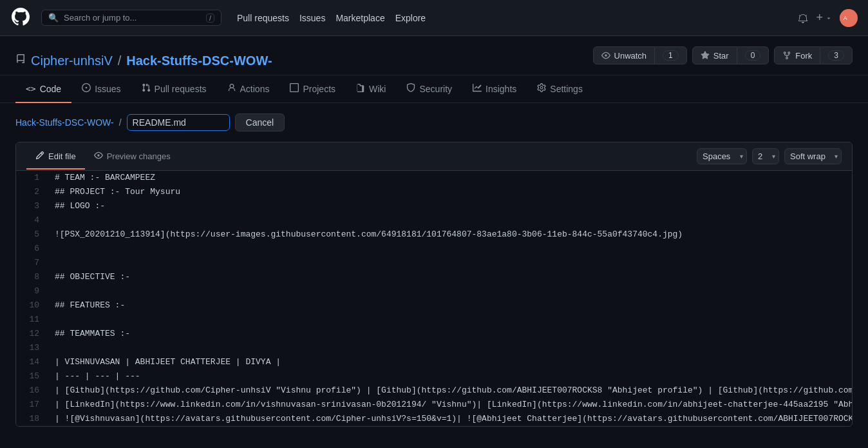 The height and width of the screenshot is (448, 868). What do you see at coordinates (434, 419) in the screenshot?
I see `code-line: 18| ![@Vishnuvasan](https://avatars.gith…` at bounding box center [434, 419].